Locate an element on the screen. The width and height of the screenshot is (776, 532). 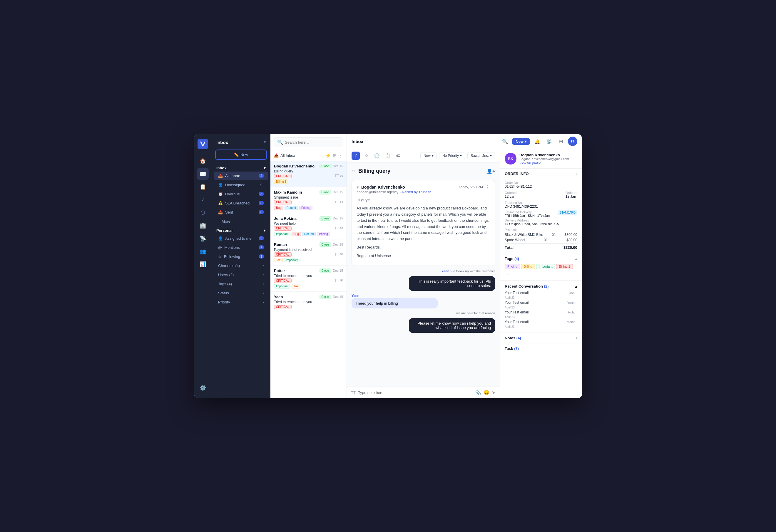
sidebar-item-sent: 📤 Sent 8 is located at coordinates (241, 212).